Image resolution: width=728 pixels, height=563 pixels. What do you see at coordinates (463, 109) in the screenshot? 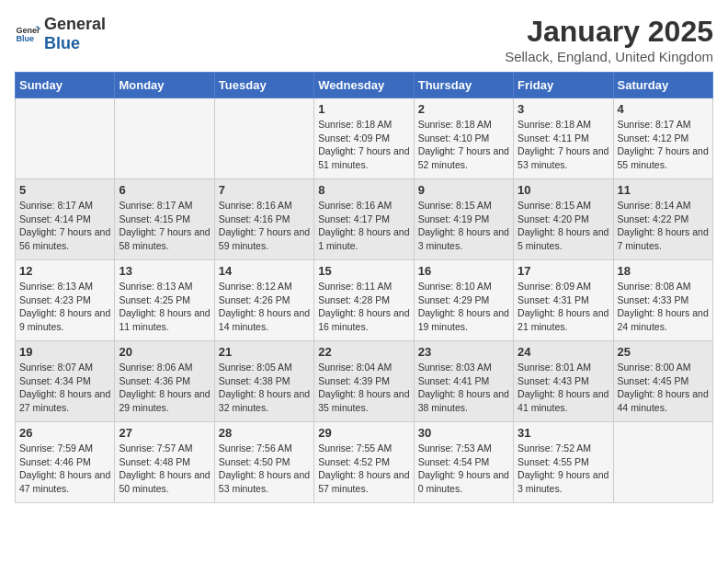
I see `day-number: 2` at bounding box center [463, 109].